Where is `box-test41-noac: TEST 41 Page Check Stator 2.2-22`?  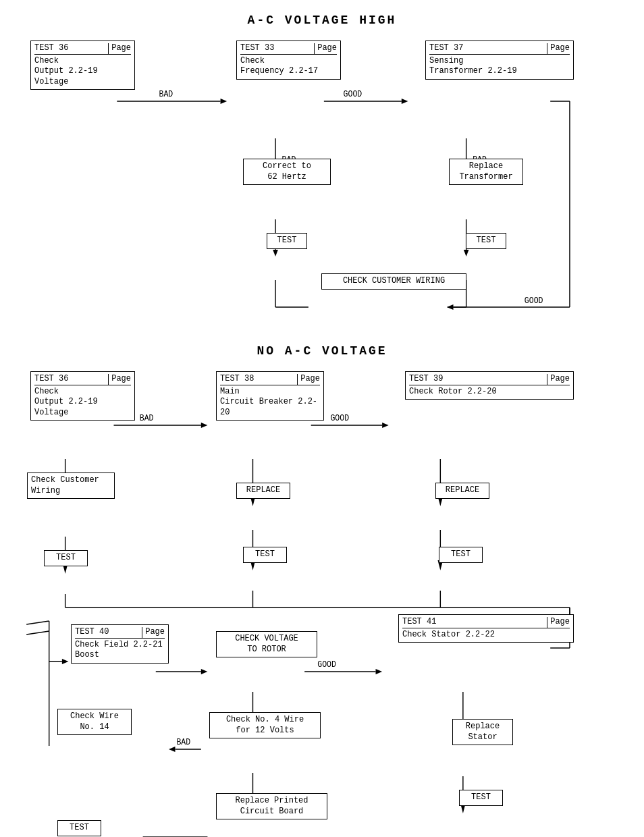 box-test41-noac: TEST 41 Page Check Stator 2.2-22 is located at coordinates (486, 628).